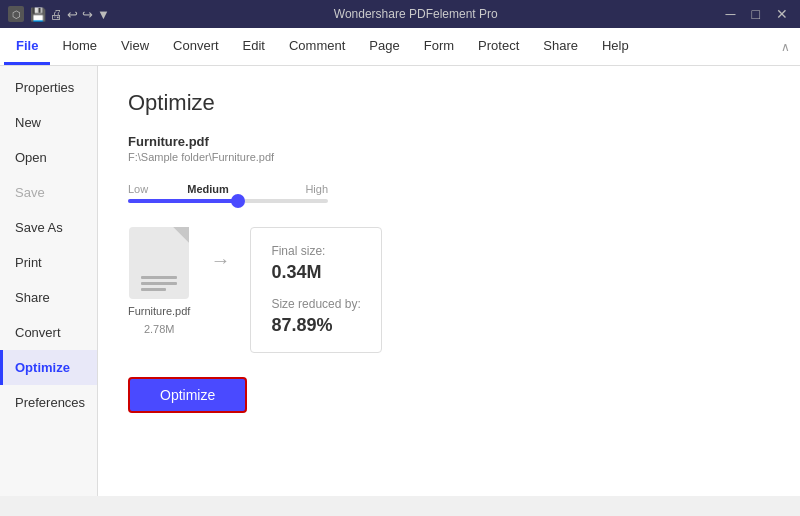 The height and width of the screenshot is (516, 800). Describe the element at coordinates (48, 332) in the screenshot. I see `sidebar-item-convert: Convert` at that location.